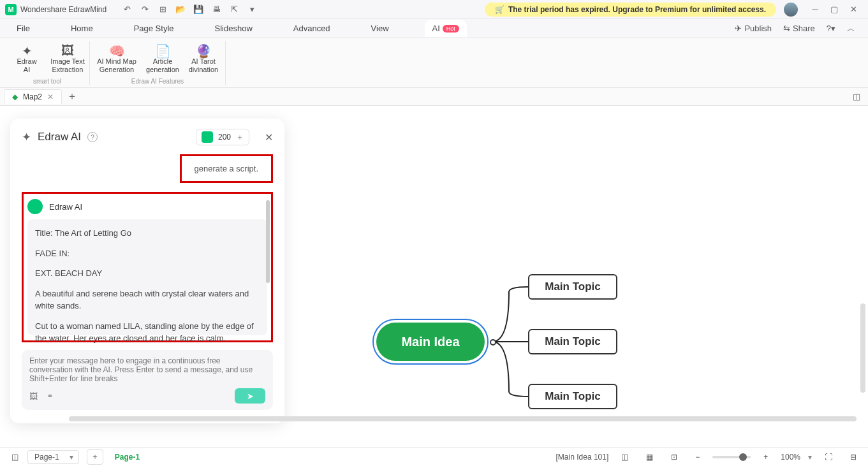 This screenshot has height=466, width=868. I want to click on image-tool-icon: 🖼, so click(33, 397).